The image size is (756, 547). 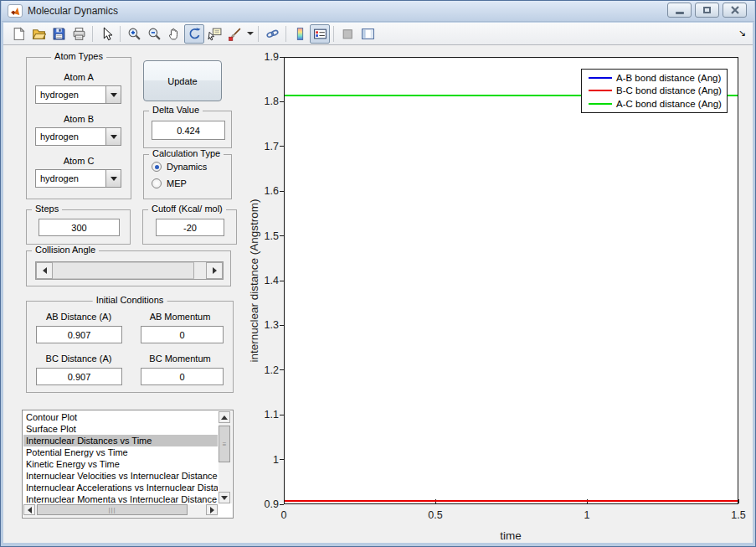 What do you see at coordinates (169, 183) in the screenshot?
I see `radio-mep: MEP` at bounding box center [169, 183].